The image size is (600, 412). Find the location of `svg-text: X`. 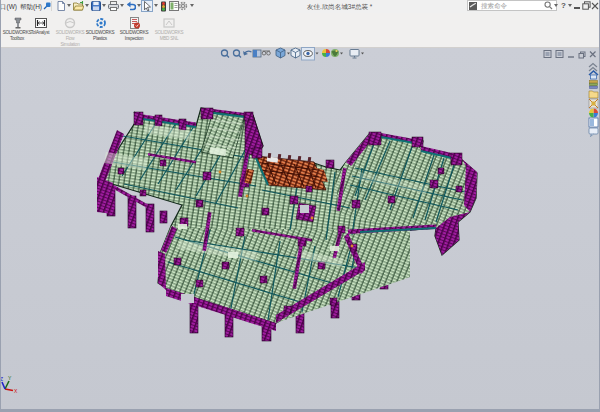

svg-text: X is located at coordinates (16, 391).